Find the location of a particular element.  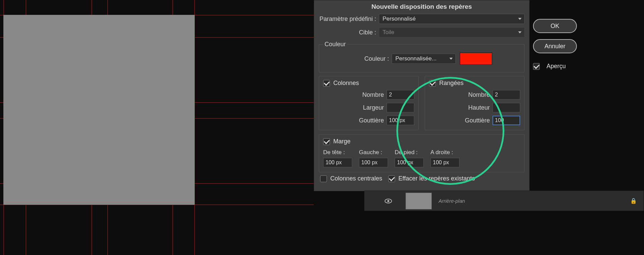

rows-gutter-label: Gouttière is located at coordinates (461, 121).